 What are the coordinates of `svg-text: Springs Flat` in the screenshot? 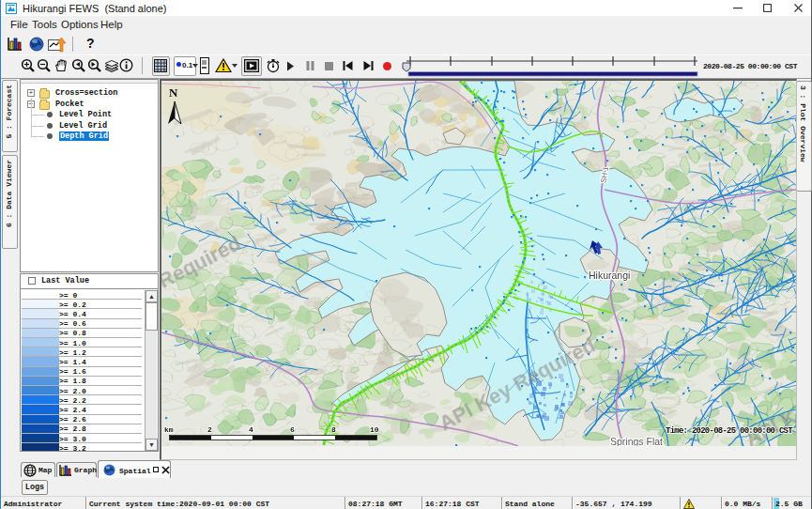 It's located at (636, 441).